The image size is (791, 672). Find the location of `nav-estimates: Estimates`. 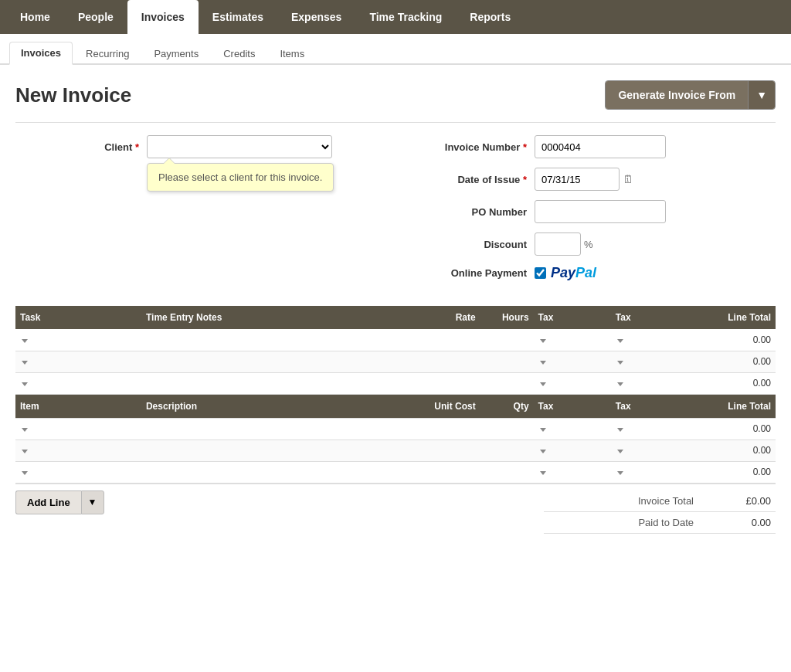

nav-estimates: Estimates is located at coordinates (238, 17).